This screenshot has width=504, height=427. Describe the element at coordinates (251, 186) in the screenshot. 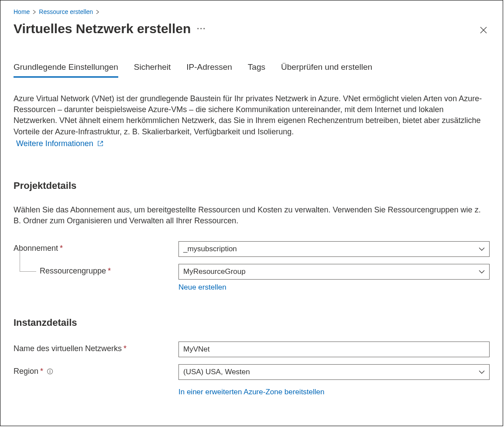

I see `project-details-heading: Projektdetails` at that location.